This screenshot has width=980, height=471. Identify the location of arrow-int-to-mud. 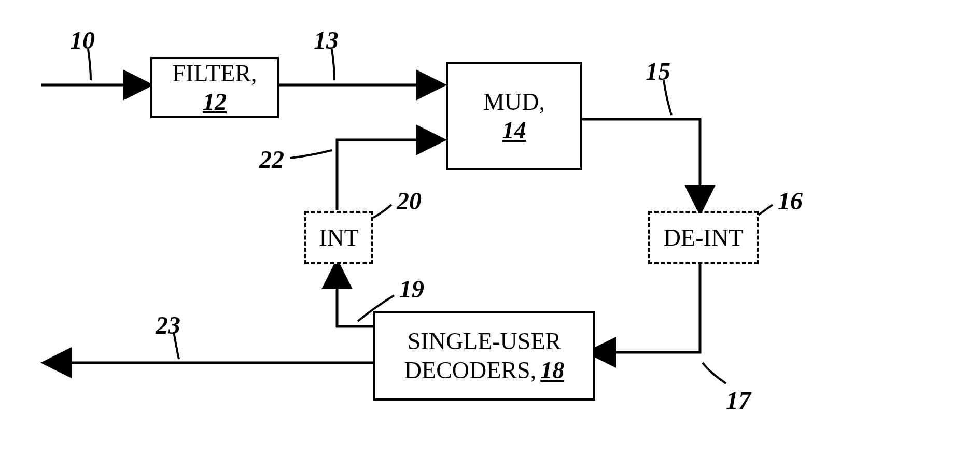
(389, 175).